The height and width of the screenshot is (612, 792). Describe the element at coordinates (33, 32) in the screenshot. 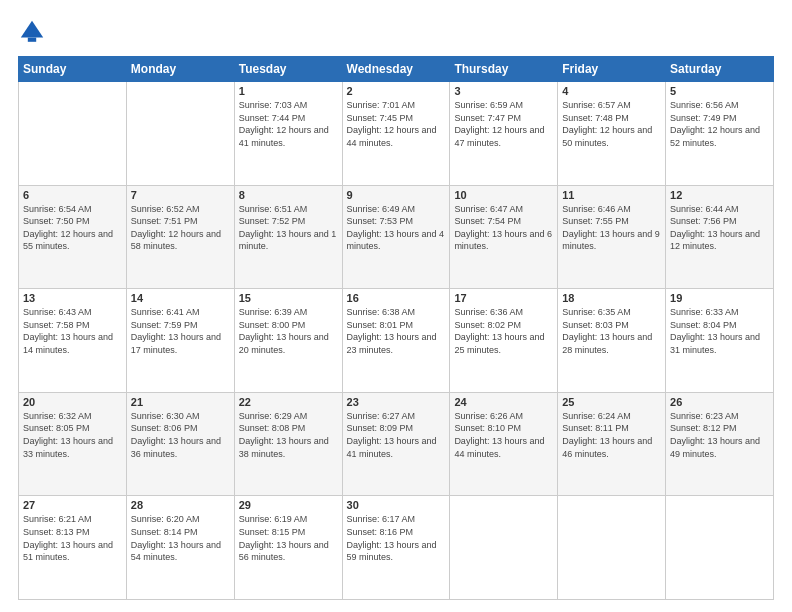

I see `logo` at that location.